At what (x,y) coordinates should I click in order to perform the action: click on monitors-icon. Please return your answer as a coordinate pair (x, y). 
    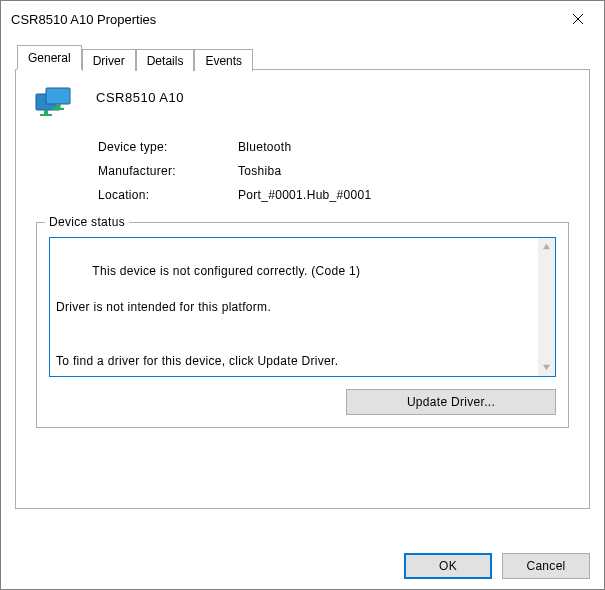
    Looking at the image, I should click on (56, 104).